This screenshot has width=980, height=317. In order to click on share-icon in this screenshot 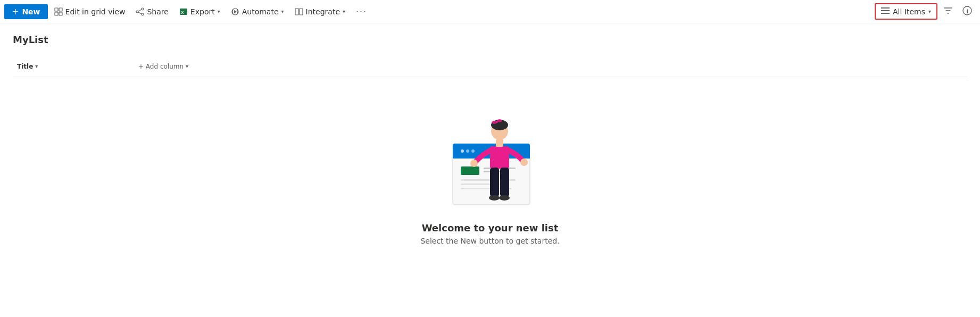, I will do `click(140, 12)`.